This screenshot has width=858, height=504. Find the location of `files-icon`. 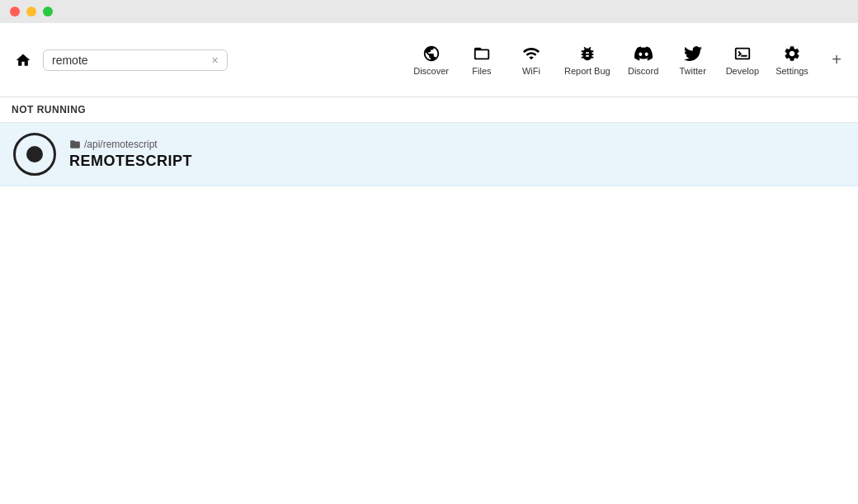

files-icon is located at coordinates (482, 54).